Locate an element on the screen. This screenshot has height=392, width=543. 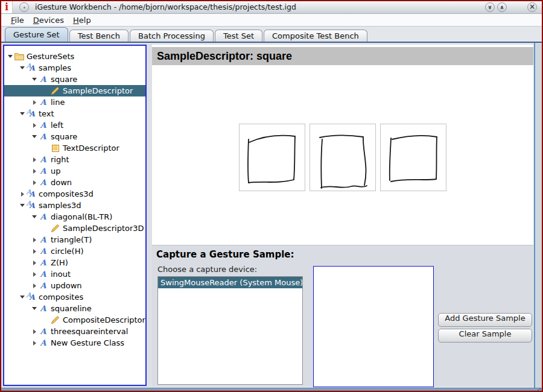
tab-test-set: Test Set is located at coordinates (239, 36).